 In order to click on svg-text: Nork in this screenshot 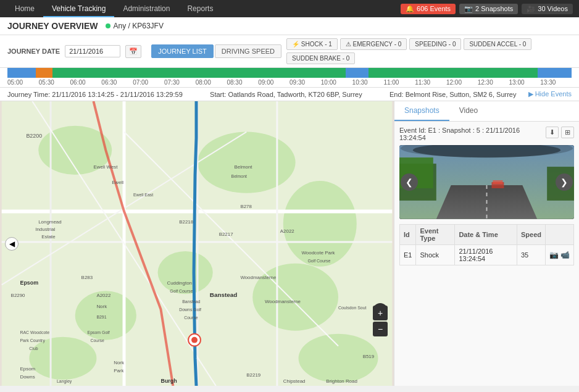, I will do `click(101, 306)`.